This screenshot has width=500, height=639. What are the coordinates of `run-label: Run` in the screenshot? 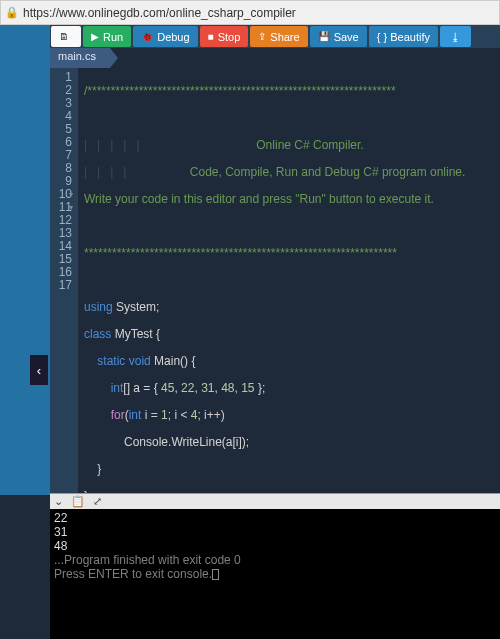 It's located at (113, 37).